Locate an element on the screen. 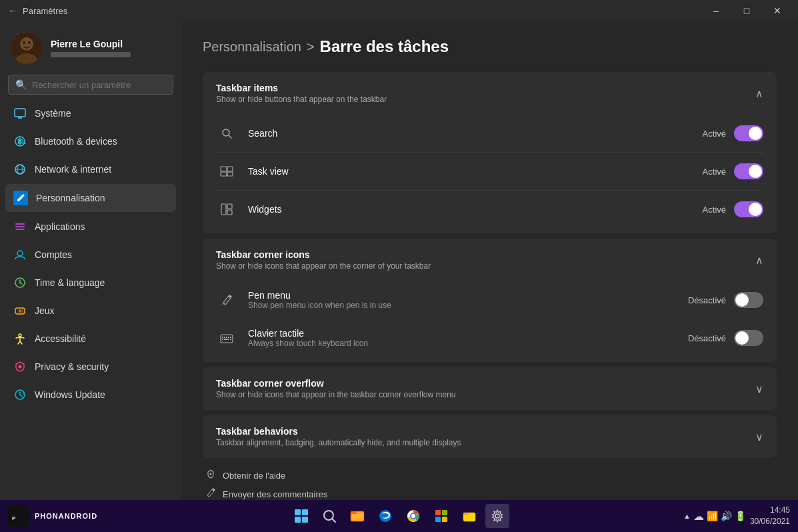 This screenshot has width=798, height=532. sidebar-item-label-applications: Applications is located at coordinates (60, 227).